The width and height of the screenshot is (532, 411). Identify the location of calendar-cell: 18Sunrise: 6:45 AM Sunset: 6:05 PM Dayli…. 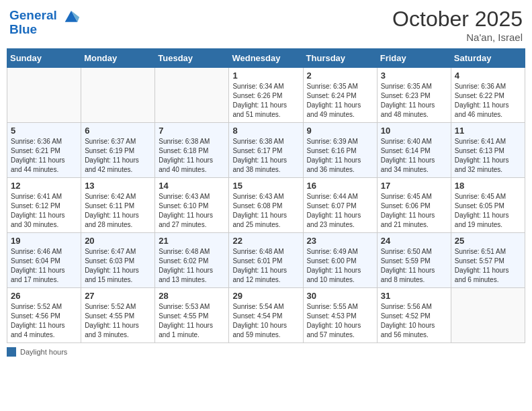
(488, 205).